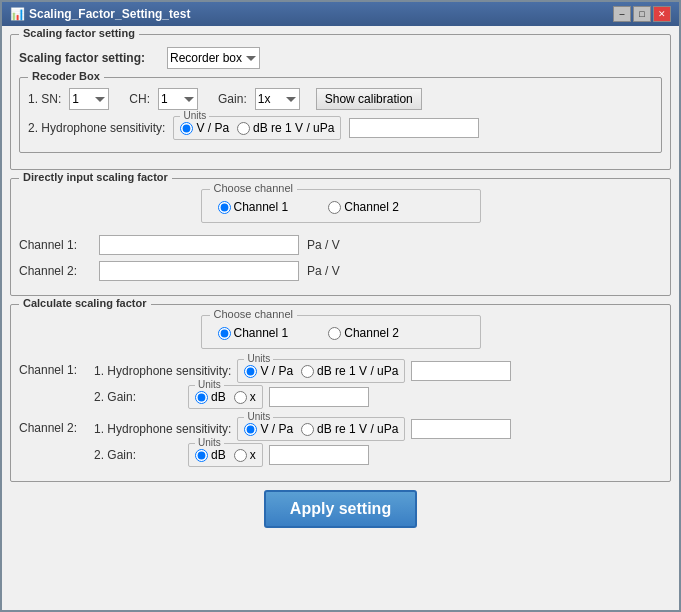  What do you see at coordinates (461, 429) in the screenshot?
I see `calc-ch2-sens-input` at bounding box center [461, 429].